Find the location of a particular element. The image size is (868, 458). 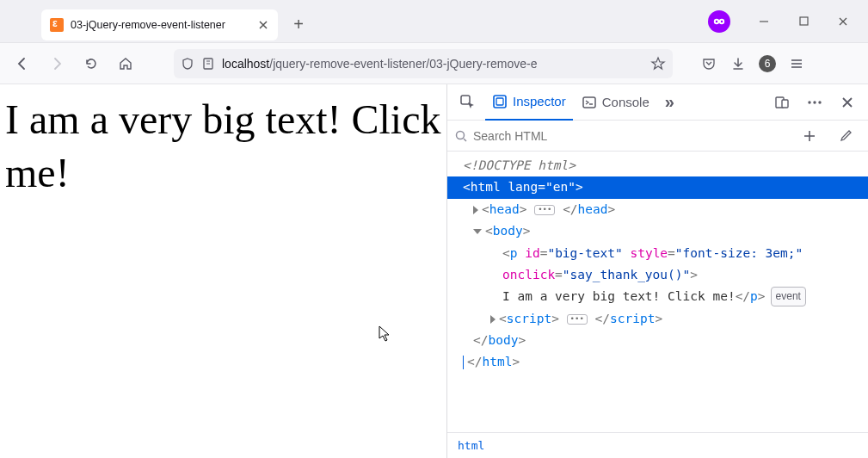

tab-title: 03-jQuery-remove-event-listener is located at coordinates (160, 25).